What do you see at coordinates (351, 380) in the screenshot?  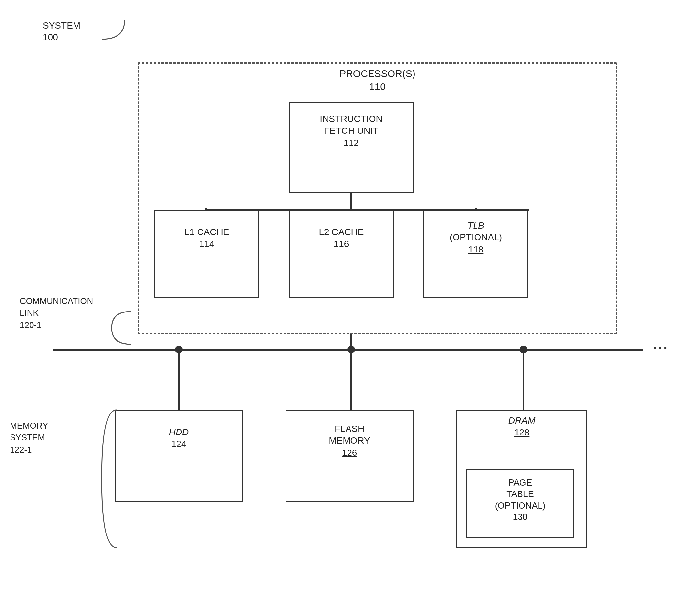 I see `flash-vline` at bounding box center [351, 380].